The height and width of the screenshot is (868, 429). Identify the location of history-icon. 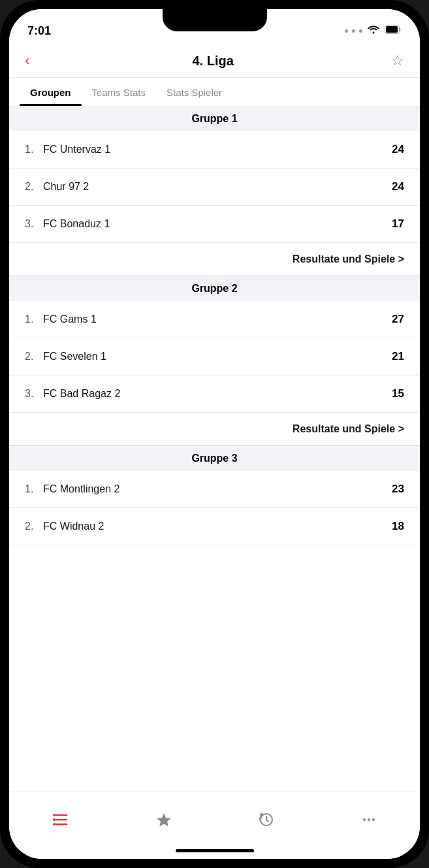
(266, 822).